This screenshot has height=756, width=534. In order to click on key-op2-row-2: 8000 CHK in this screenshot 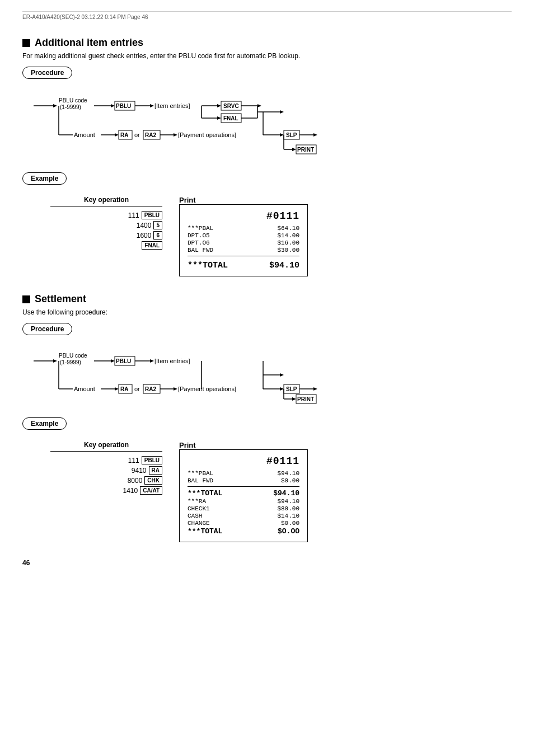, I will do `click(106, 480)`.